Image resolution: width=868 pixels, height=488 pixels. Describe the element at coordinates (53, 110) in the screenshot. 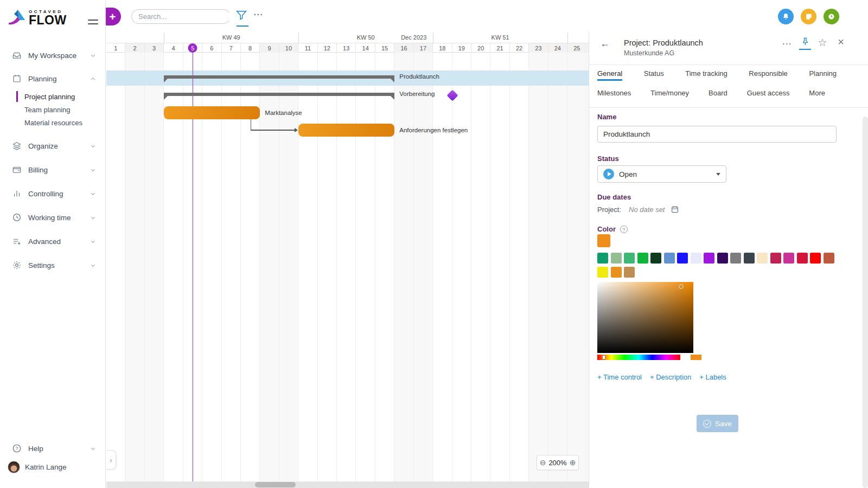

I see `sidebar-item-team-planning: Team planning` at that location.